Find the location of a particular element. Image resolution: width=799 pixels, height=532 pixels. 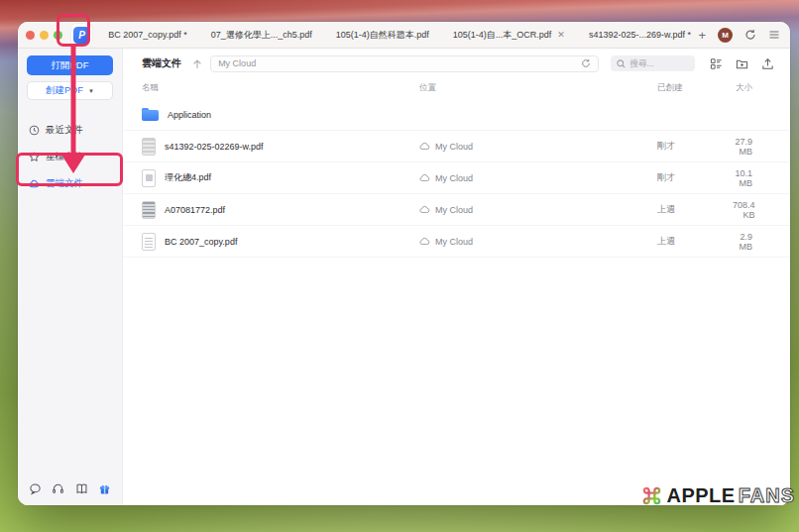

cloud-toolbar: 雲端文件 My Cloud is located at coordinates (456, 61).